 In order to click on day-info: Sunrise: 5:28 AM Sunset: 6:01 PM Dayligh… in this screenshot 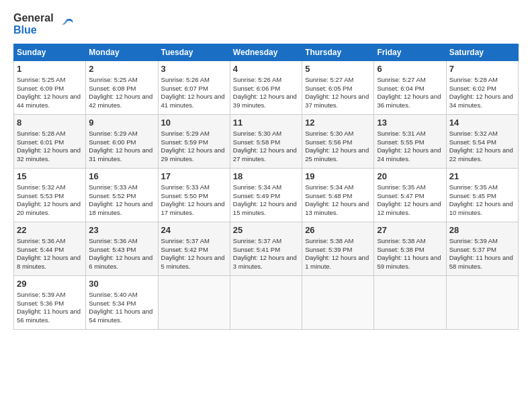, I will do `click(50, 146)`.